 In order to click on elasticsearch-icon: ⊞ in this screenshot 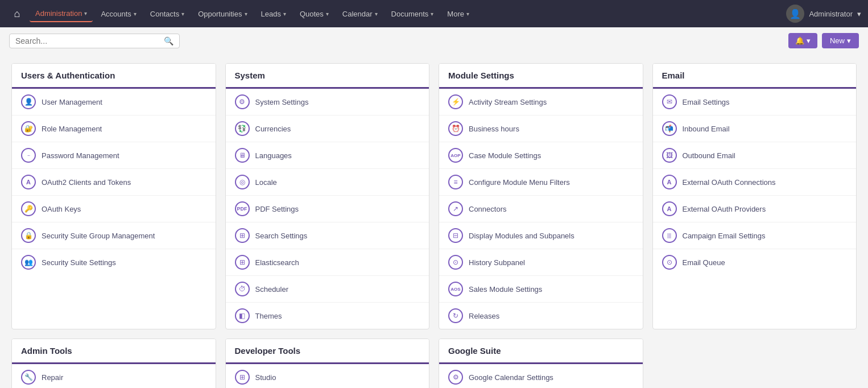, I will do `click(242, 262)`.